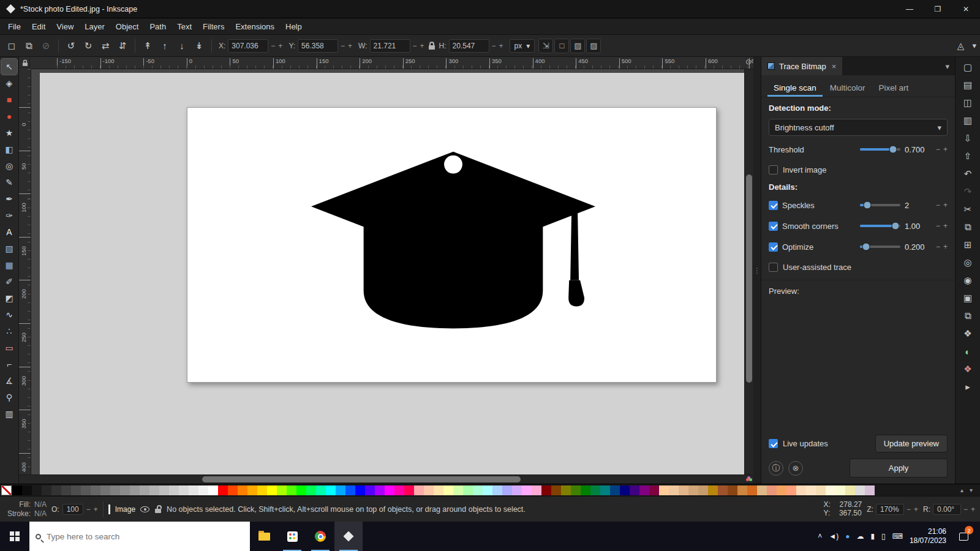 The width and height of the screenshot is (980, 551). What do you see at coordinates (968, 334) in the screenshot?
I see `clone-icon: ❖` at bounding box center [968, 334].